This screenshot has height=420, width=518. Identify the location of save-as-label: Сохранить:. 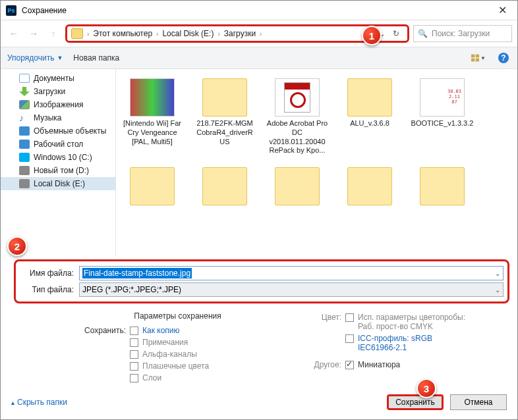
(103, 330).